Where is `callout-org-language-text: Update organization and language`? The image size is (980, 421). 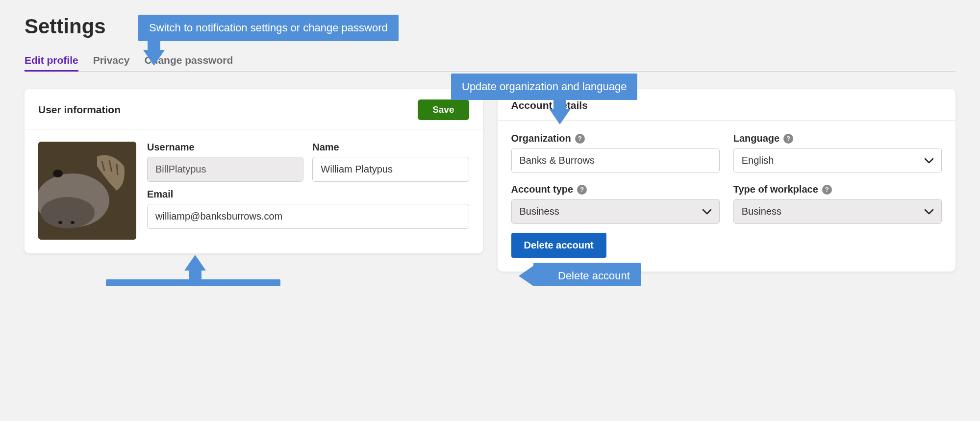 callout-org-language-text: Update organization and language is located at coordinates (544, 86).